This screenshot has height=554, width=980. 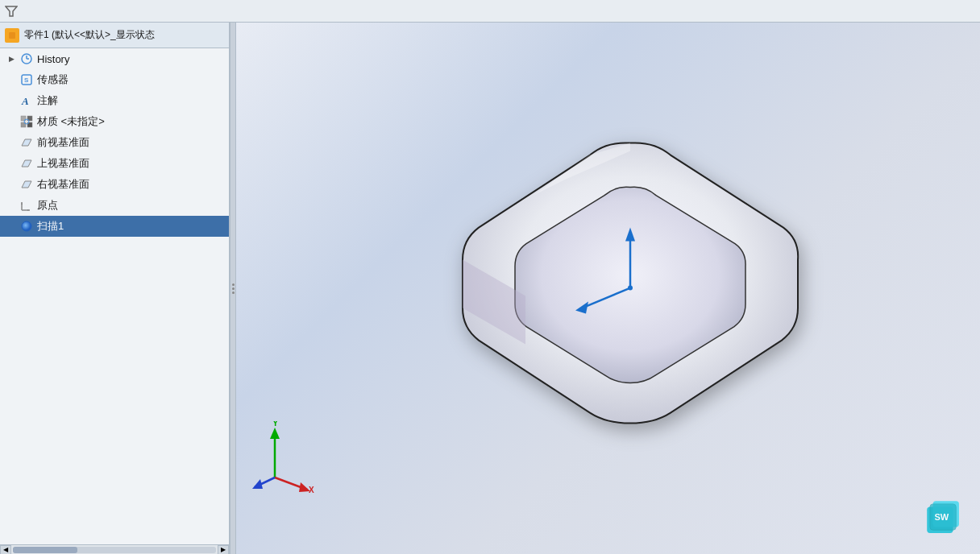 What do you see at coordinates (941, 517) in the screenshot?
I see `svg-text: SW` at bounding box center [941, 517].